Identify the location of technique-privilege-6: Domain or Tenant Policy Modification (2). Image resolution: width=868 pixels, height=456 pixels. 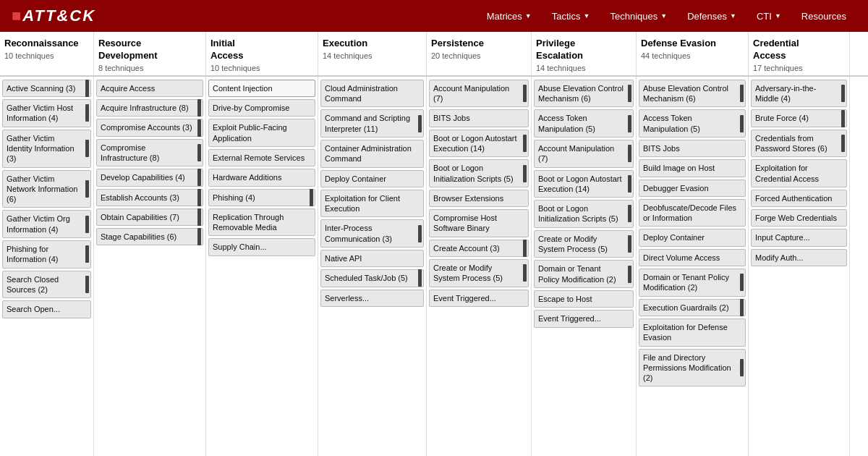
(584, 274).